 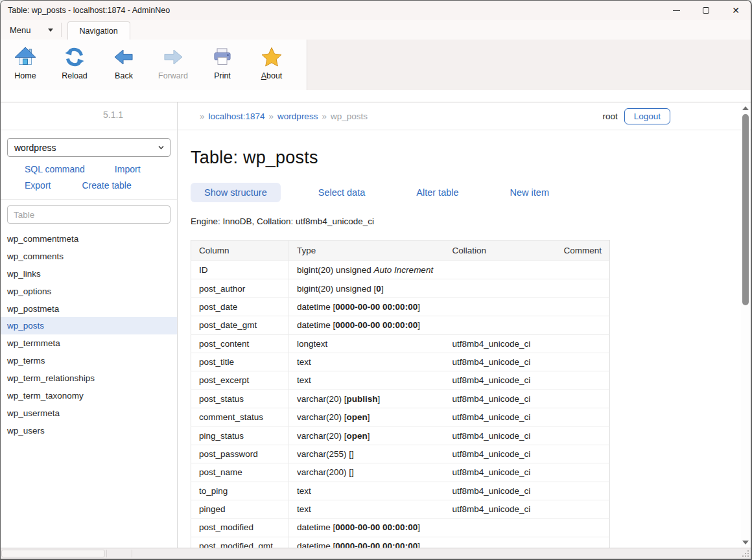 What do you see at coordinates (25, 62) in the screenshot?
I see `home-button: Home` at bounding box center [25, 62].